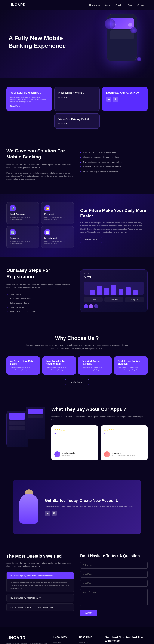 This screenshot has width=154, height=644. What do you see at coordinates (120, 5) in the screenshot?
I see `nav-service: Service` at bounding box center [120, 5].